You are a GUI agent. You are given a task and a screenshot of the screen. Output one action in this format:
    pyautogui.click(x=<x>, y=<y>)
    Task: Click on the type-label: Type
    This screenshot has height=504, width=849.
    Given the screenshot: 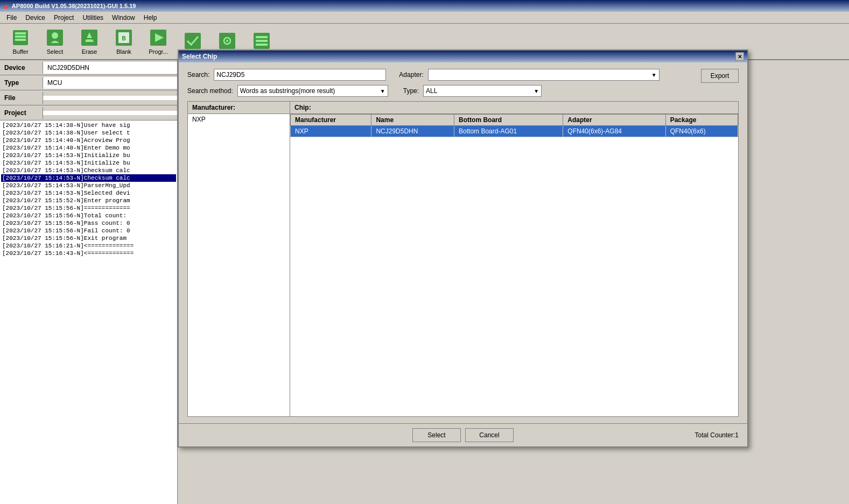 What is the action you would take?
    pyautogui.click(x=22, y=83)
    